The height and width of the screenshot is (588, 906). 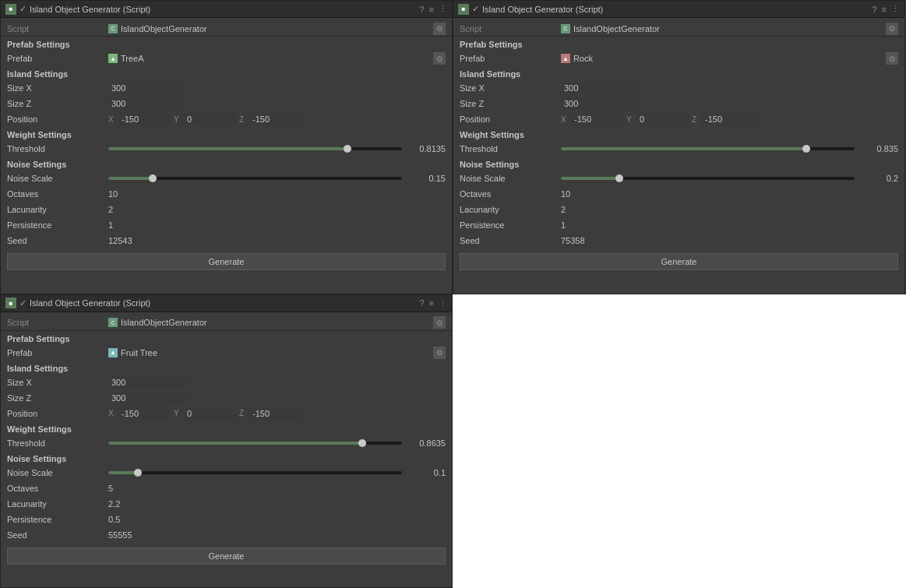 I want to click on seed-row: Seed 12543, so click(x=226, y=241).